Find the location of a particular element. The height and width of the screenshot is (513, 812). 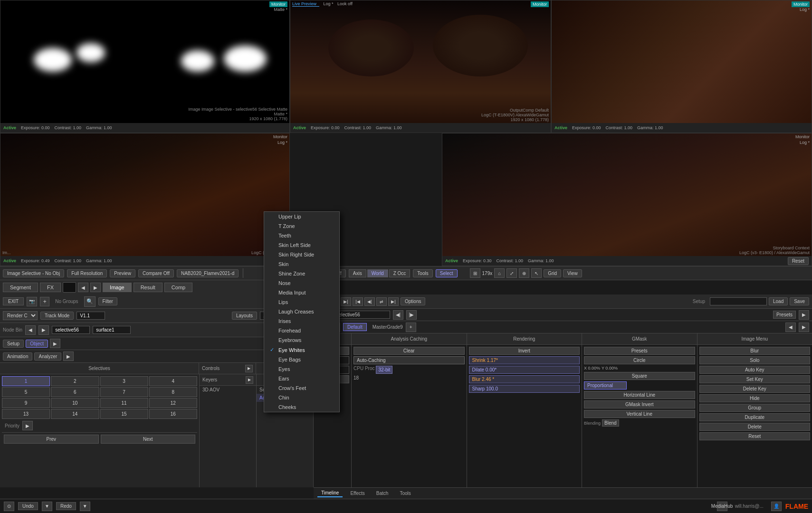

sel-num-3: 3 is located at coordinates (124, 381).